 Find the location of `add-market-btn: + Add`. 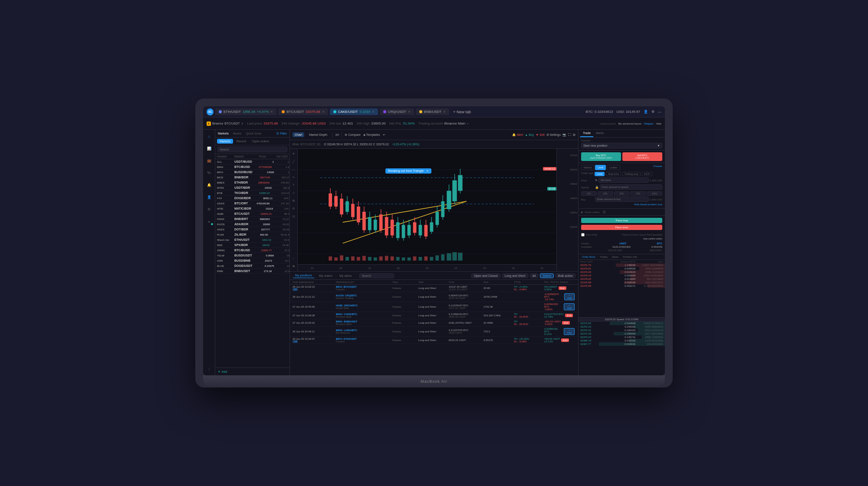

add-market-btn: + Add is located at coordinates (253, 371).